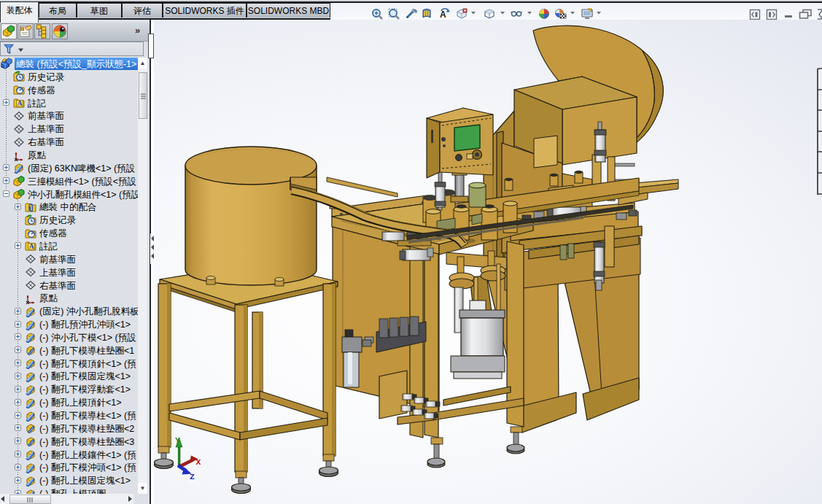 This screenshot has width=822, height=504. Describe the element at coordinates (198, 462) in the screenshot. I see `svg-text: X` at that location.